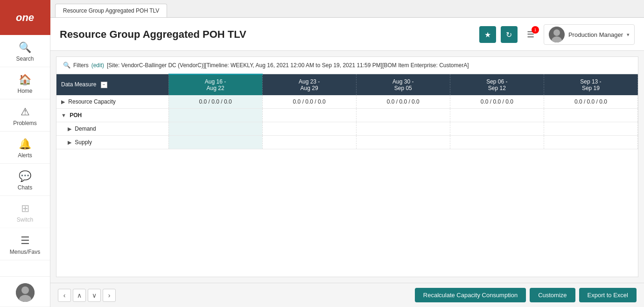 This screenshot has height=307, width=644. Describe the element at coordinates (497, 116) in the screenshot. I see `cell-poh-sep06` at that location.